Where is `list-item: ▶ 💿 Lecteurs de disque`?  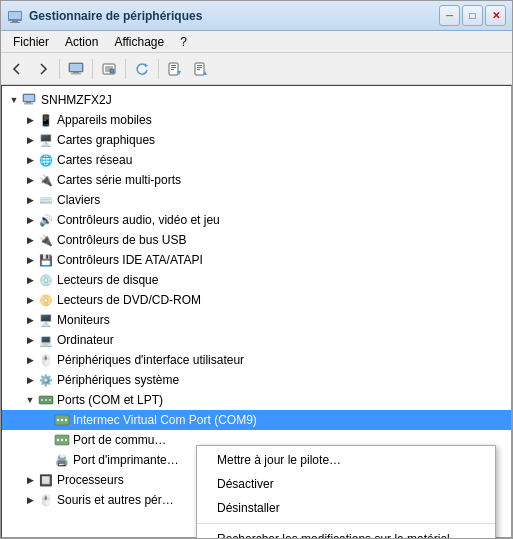
list-item: ▶ 💿 Lecteurs de disque is located at coordinates (256, 280).